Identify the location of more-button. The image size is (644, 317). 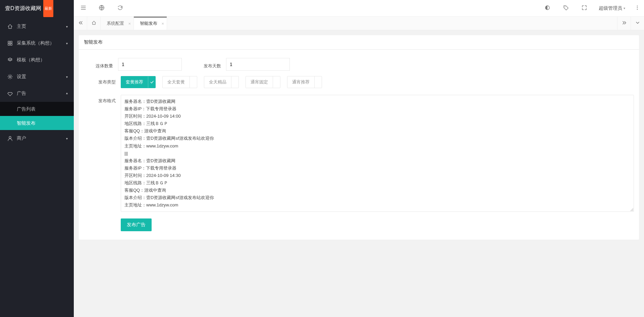
(637, 8).